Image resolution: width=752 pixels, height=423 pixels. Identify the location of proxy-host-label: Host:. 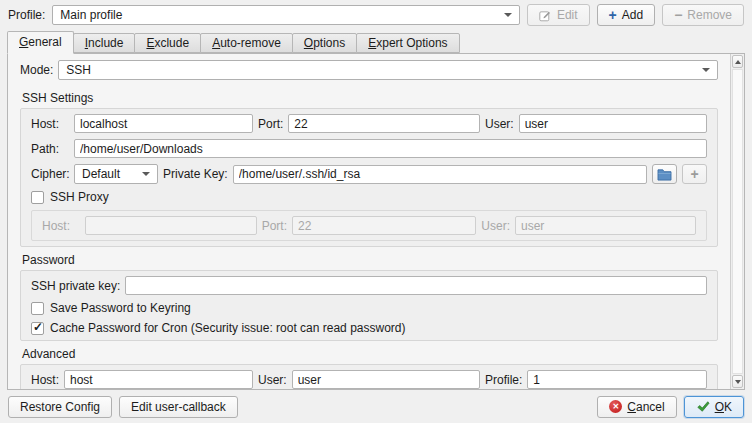
(61, 226).